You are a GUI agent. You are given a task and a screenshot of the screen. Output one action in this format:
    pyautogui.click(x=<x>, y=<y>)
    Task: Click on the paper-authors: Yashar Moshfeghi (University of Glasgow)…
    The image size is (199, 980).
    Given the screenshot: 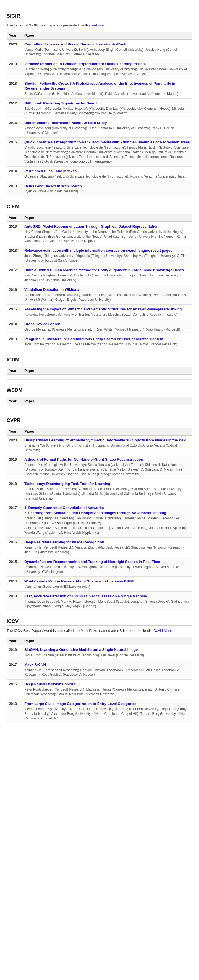 What is the action you would take?
    pyautogui.click(x=108, y=131)
    